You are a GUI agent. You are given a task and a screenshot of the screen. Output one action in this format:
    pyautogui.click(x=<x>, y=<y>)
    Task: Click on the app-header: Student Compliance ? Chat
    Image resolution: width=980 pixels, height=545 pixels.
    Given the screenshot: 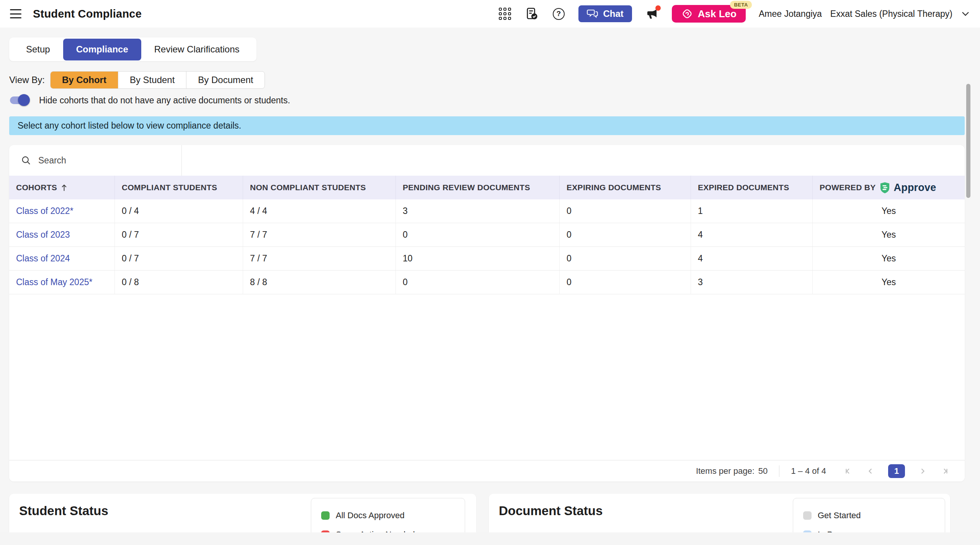 What is the action you would take?
    pyautogui.click(x=490, y=14)
    